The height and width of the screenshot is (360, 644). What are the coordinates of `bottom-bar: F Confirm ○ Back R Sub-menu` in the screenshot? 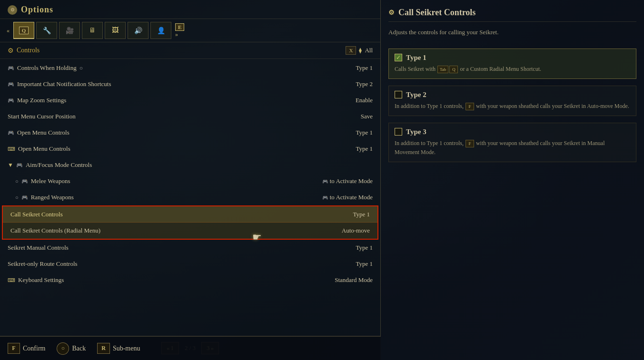 It's located at (190, 348).